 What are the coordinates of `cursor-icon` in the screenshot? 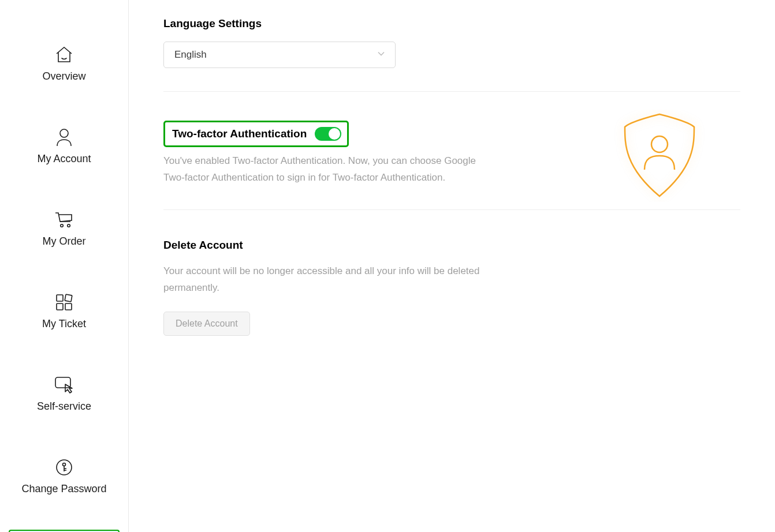 It's located at (64, 385).